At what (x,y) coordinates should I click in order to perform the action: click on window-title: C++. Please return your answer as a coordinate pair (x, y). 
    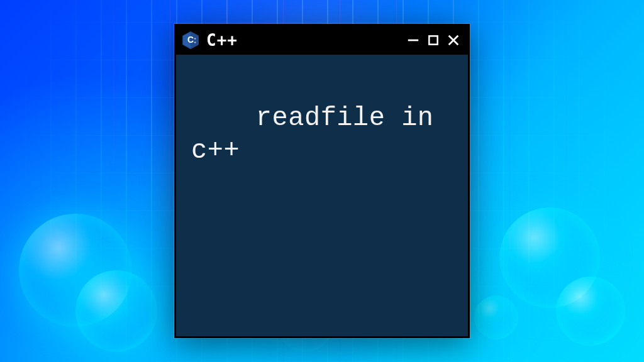
    Looking at the image, I should click on (303, 40).